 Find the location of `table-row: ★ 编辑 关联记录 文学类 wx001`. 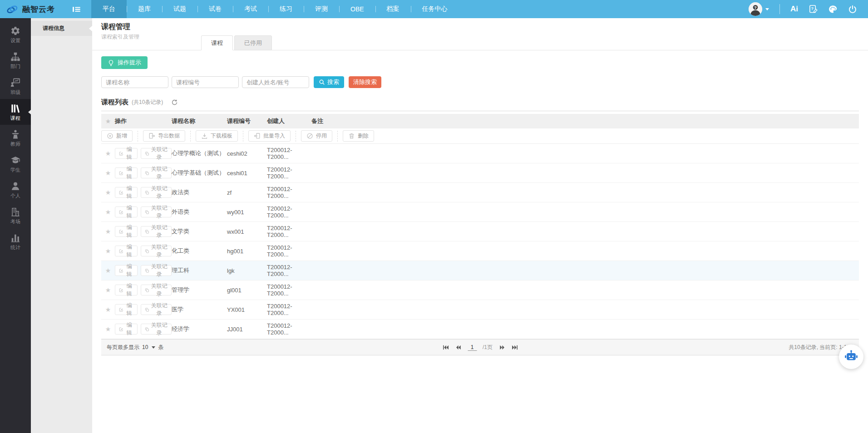

table-row: ★ 编辑 关联记录 文学类 wx001 is located at coordinates (480, 231).